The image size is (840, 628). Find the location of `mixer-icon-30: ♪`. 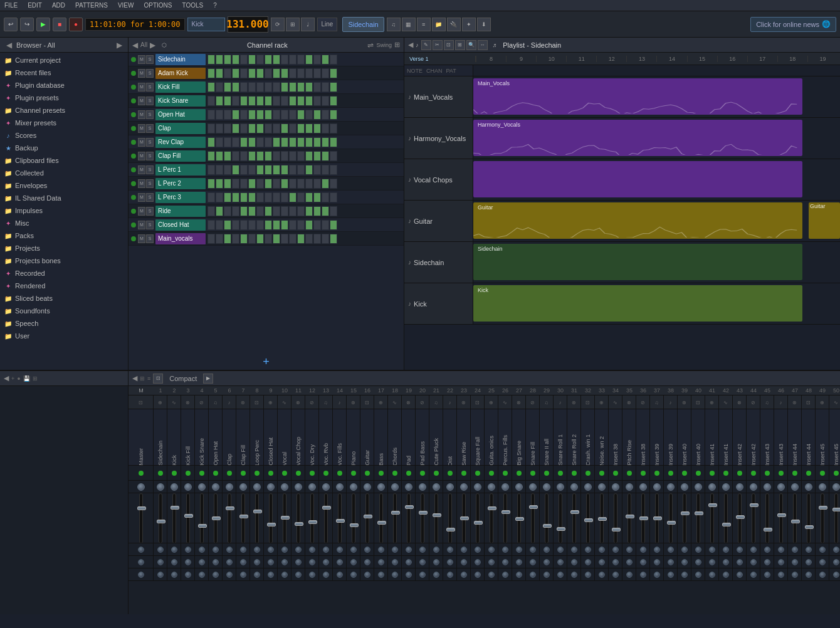

mixer-icon-30: ♪ is located at coordinates (560, 402).